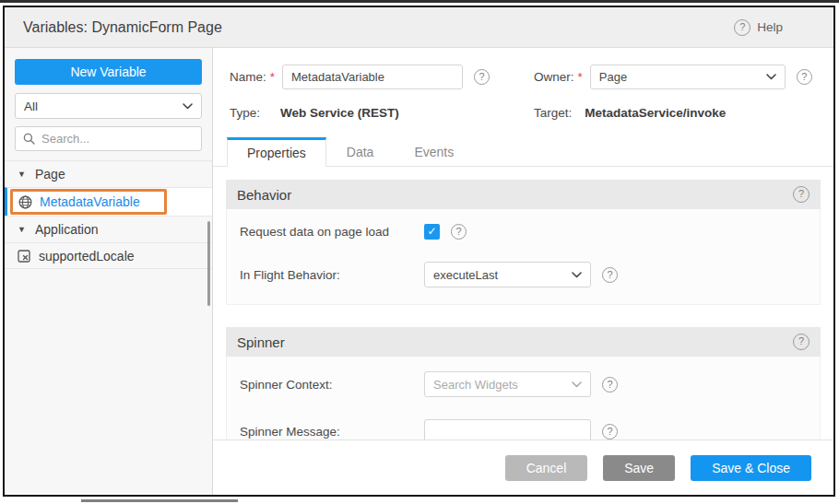 This screenshot has height=504, width=839. What do you see at coordinates (24, 256) in the screenshot?
I see `model-variable-icon` at bounding box center [24, 256].